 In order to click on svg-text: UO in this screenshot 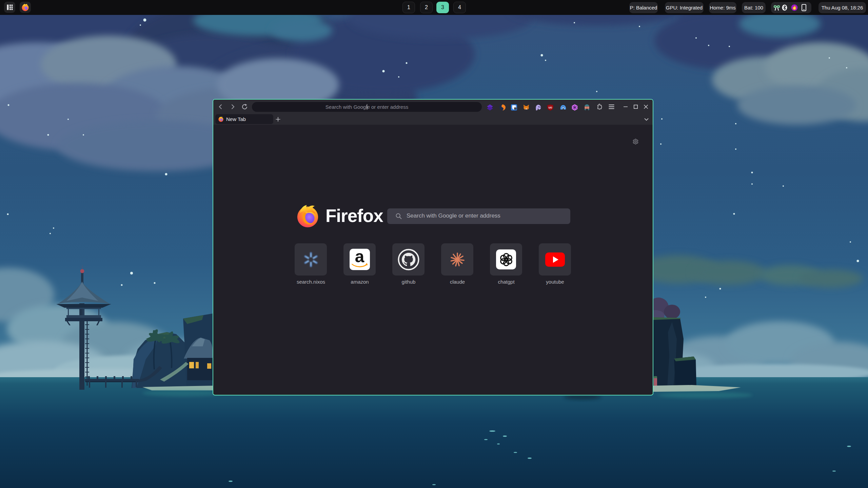, I will do `click(551, 108)`.